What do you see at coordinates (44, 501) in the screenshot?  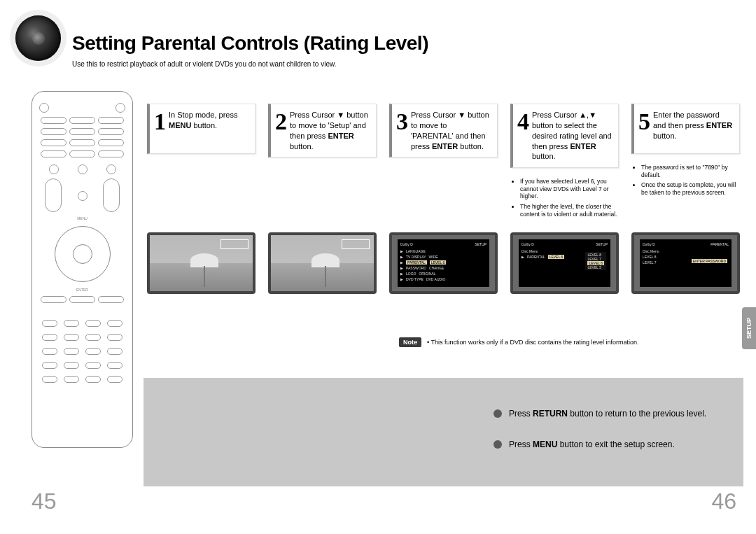 I see `page-number-left: 45` at bounding box center [44, 501].